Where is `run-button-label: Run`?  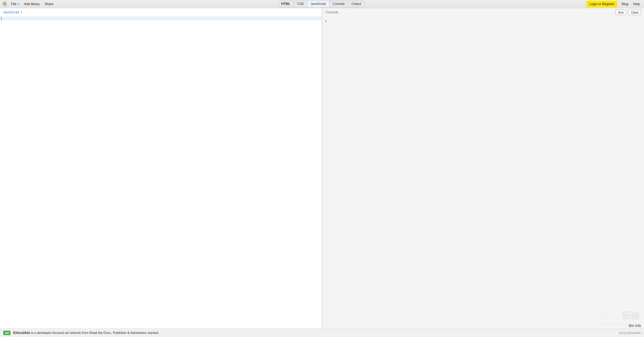 run-button-label: Run is located at coordinates (621, 12).